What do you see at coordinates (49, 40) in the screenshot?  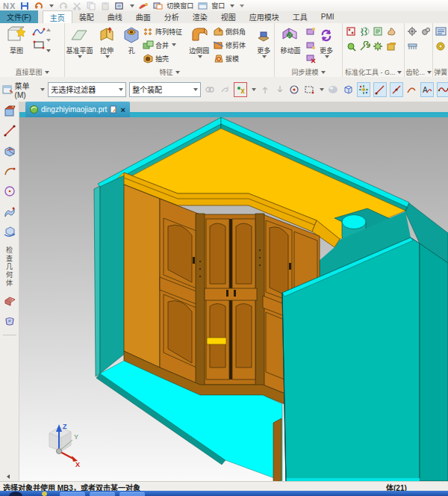 I see `sketch-scroll-down-icon` at bounding box center [49, 40].